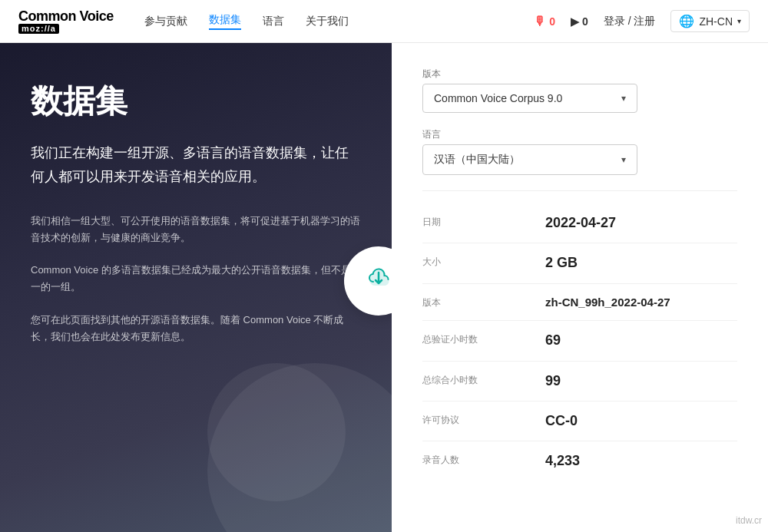  Describe the element at coordinates (552, 21) in the screenshot. I see `mic-count-value: 0` at that location.